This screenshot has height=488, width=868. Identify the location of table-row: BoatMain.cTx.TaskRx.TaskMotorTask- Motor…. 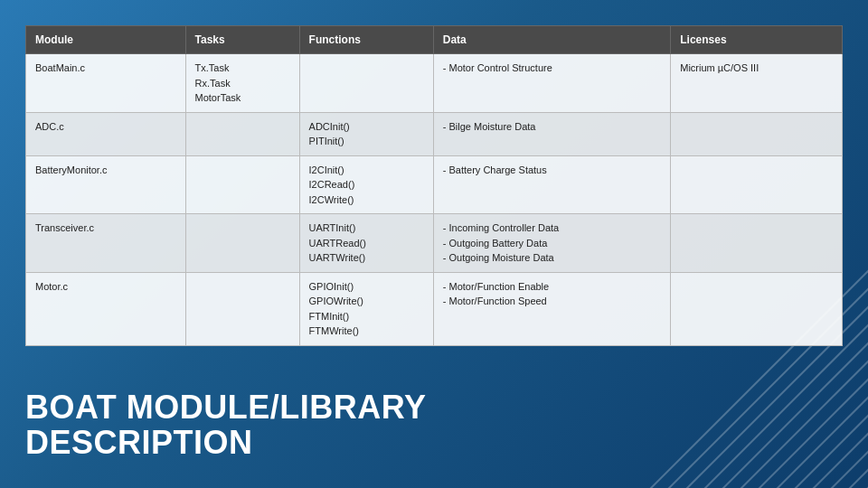
(434, 83).